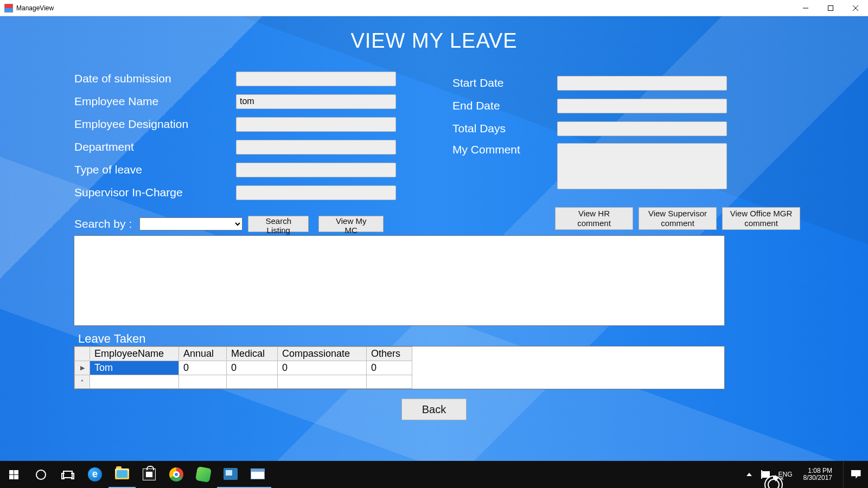  Describe the element at coordinates (203, 354) in the screenshot. I see `col-annual: Annual` at that location.